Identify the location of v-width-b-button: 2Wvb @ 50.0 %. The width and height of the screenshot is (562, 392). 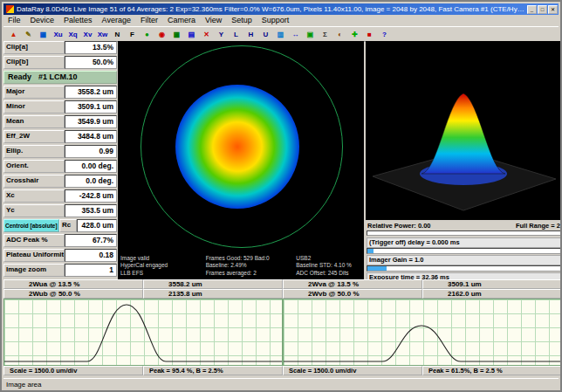
(353, 293).